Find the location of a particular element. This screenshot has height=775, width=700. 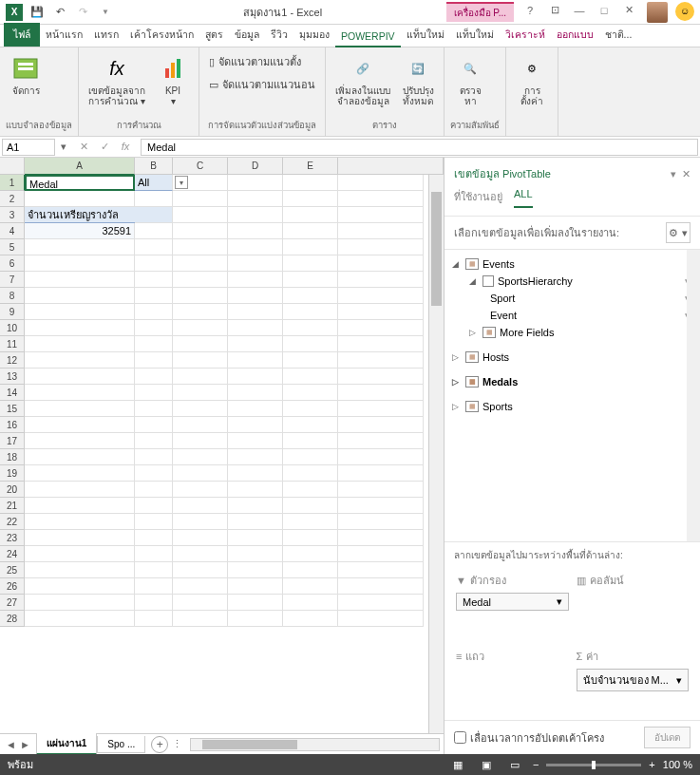

field-table-medals: ▷▦Medals is located at coordinates (572, 382).